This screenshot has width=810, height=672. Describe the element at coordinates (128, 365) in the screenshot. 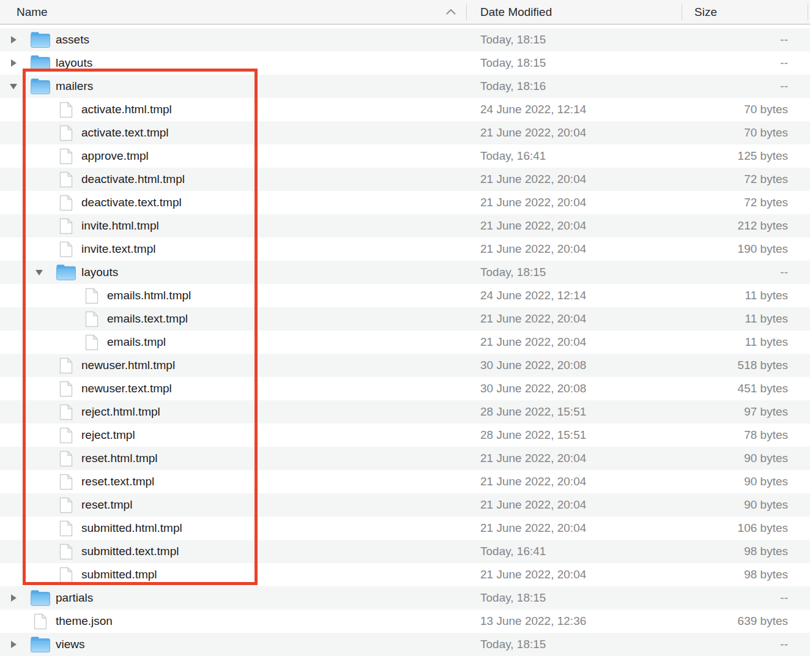

I see `item-name: newuser.html.tmpl` at that location.